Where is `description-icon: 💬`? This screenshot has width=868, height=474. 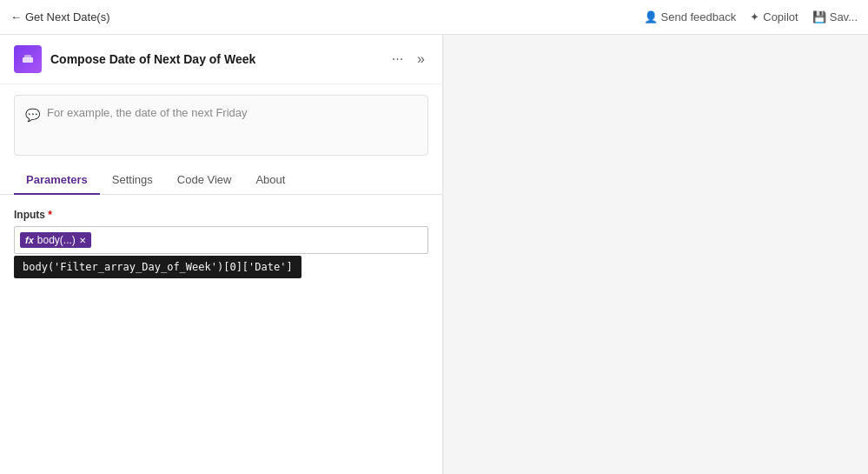
description-icon: 💬 is located at coordinates (33, 115).